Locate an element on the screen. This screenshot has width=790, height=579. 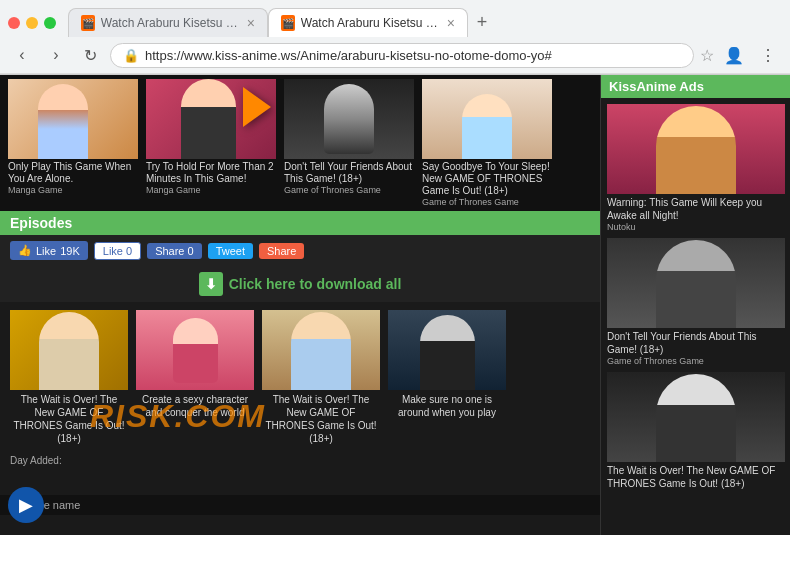
sidebar-ad-2-source: Game of Thrones Game is located at coordinates (696, 361).